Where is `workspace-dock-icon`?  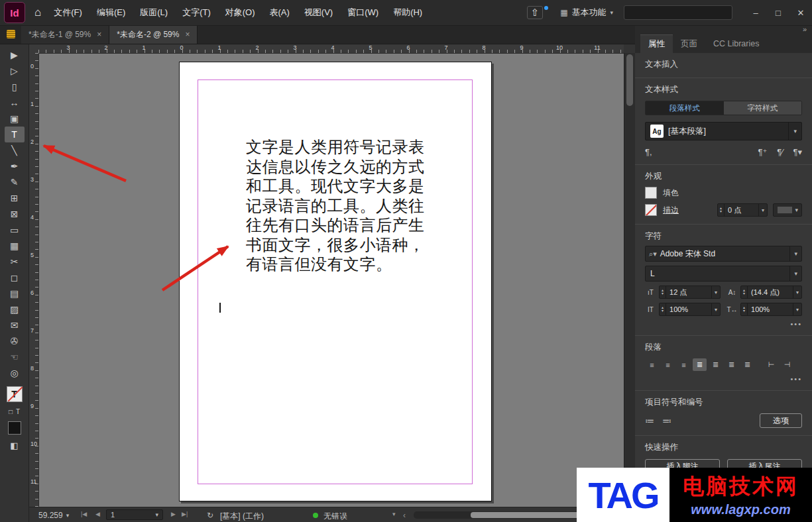
workspace-dock-icon is located at coordinates (11, 34).